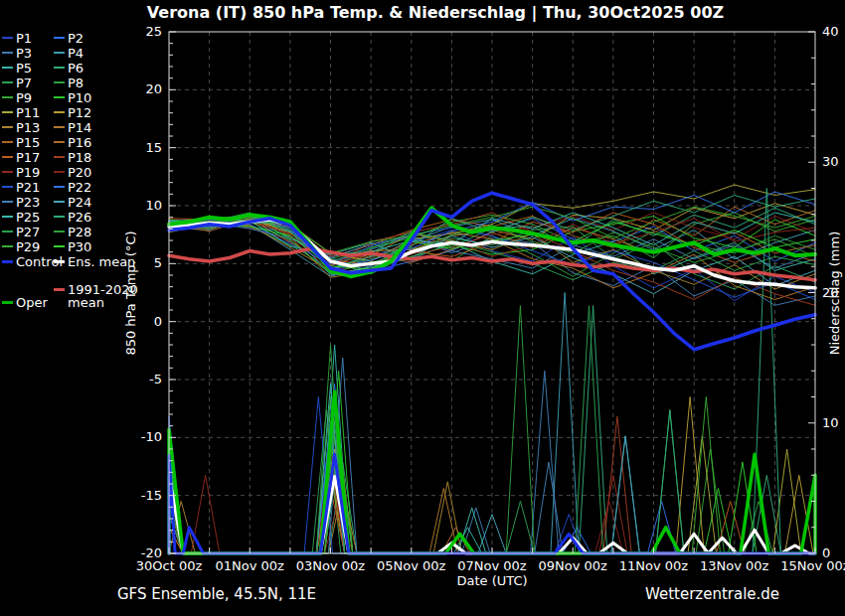 This screenshot has height=616, width=845. Describe the element at coordinates (155, 380) in the screenshot. I see `y-left-tick-label: -5` at that location.